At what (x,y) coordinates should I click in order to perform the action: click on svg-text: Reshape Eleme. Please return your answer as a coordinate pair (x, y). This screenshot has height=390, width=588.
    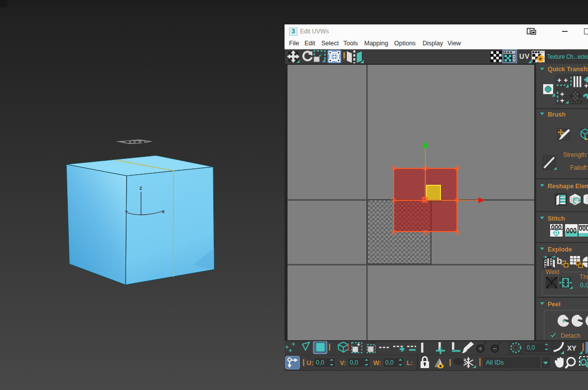
    Looking at the image, I should click on (568, 186).